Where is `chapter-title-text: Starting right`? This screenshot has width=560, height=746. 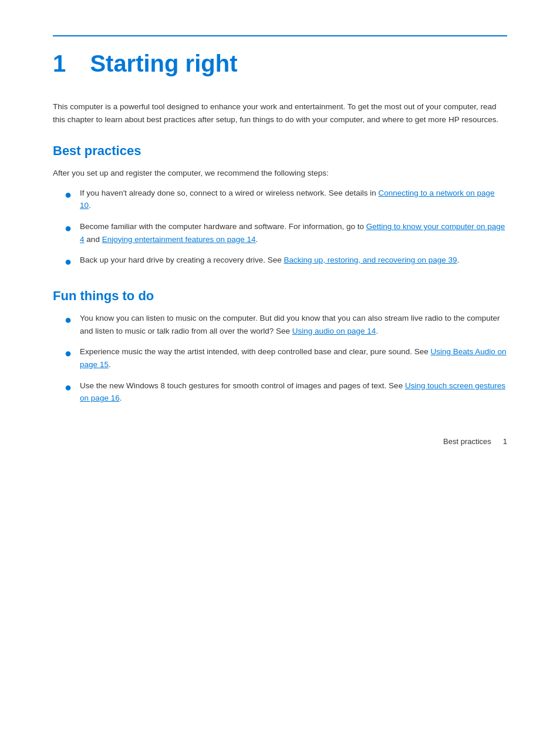 chapter-title-text: Starting right is located at coordinates (163, 63).